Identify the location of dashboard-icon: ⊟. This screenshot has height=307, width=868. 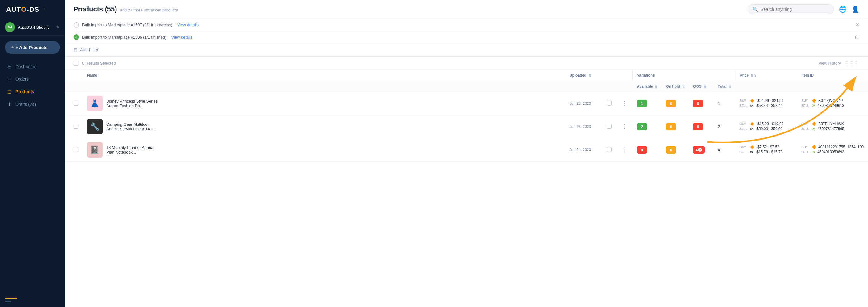
(9, 67).